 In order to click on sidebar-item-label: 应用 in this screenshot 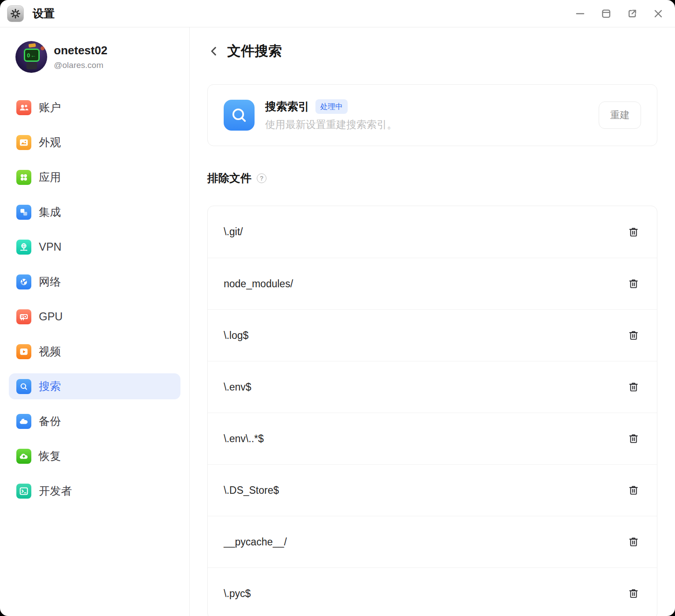, I will do `click(50, 177)`.